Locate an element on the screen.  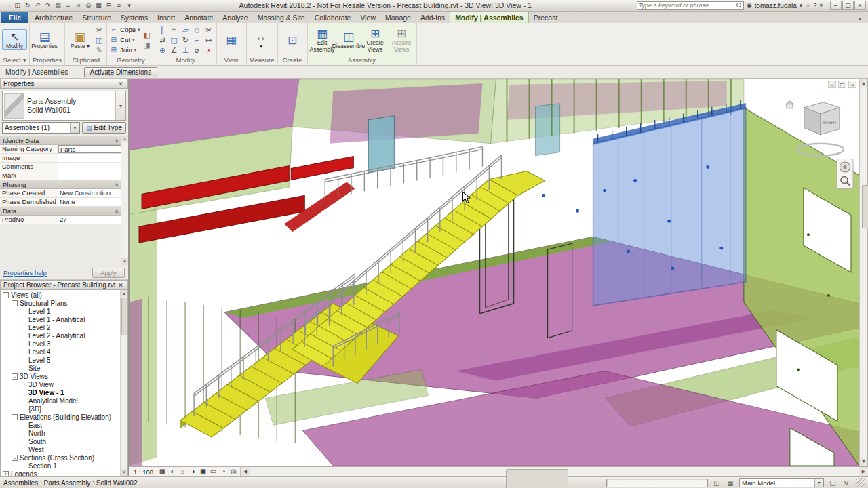
view-minimize-icon: – is located at coordinates (832, 84).